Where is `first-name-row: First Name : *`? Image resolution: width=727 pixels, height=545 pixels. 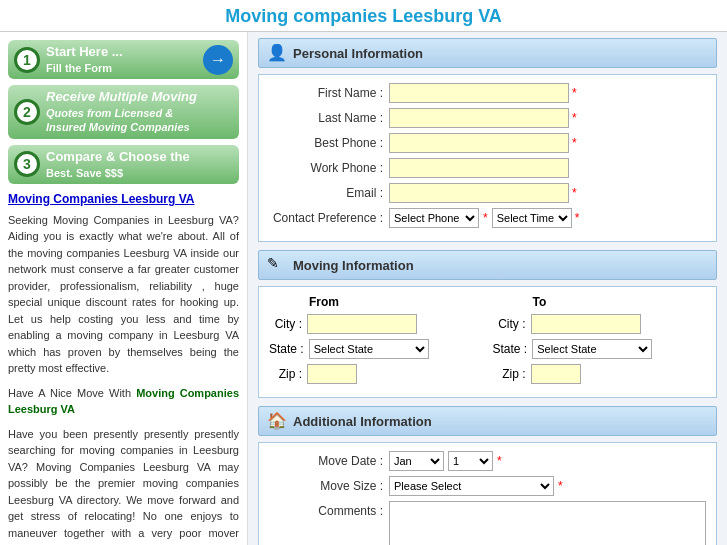
first-name-row: First Name : * is located at coordinates (488, 93).